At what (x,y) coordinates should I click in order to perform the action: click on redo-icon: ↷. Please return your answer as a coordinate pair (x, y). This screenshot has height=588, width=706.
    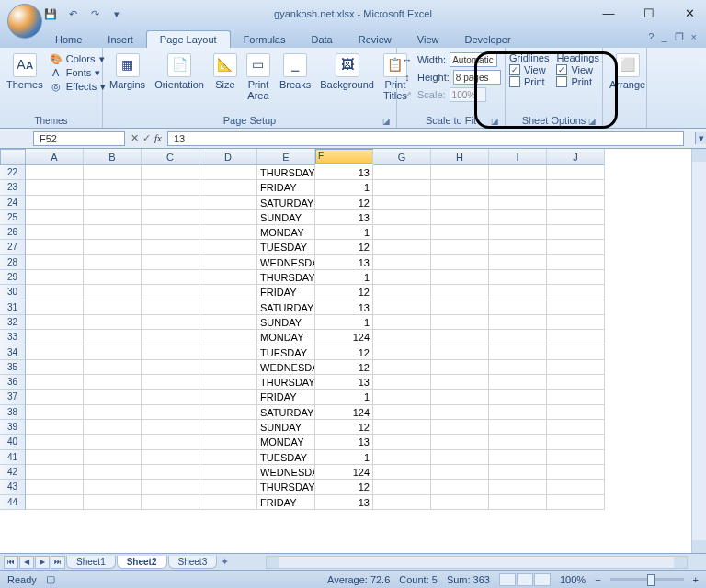
    Looking at the image, I should click on (95, 14).